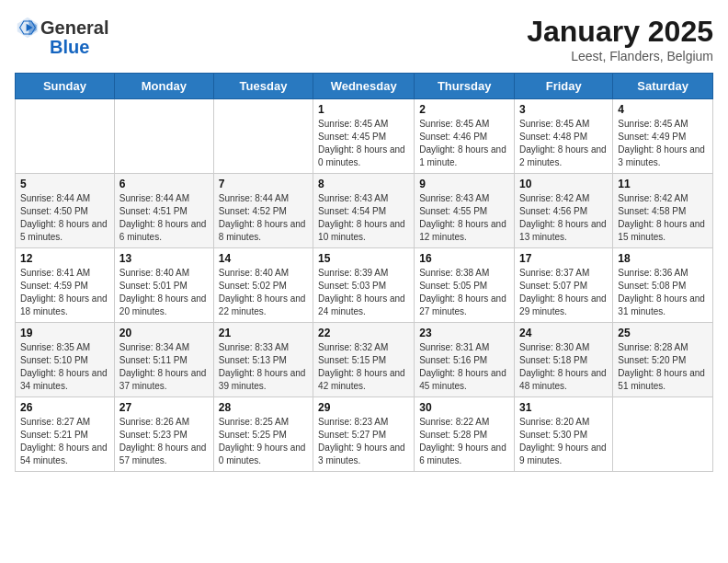  I want to click on day-info: Sunrise: 8:20 AM Sunset: 5:30 PM Dayligh…, so click(563, 442).